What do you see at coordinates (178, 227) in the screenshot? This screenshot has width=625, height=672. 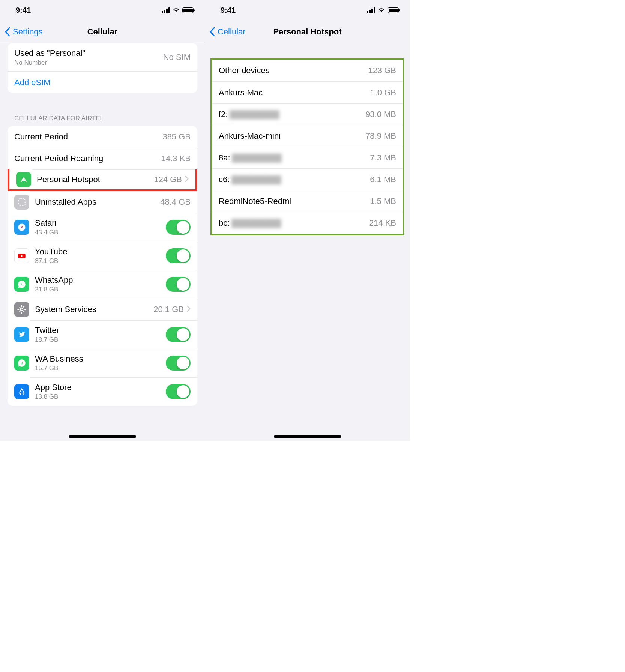 I see `safari-toggle` at bounding box center [178, 227].